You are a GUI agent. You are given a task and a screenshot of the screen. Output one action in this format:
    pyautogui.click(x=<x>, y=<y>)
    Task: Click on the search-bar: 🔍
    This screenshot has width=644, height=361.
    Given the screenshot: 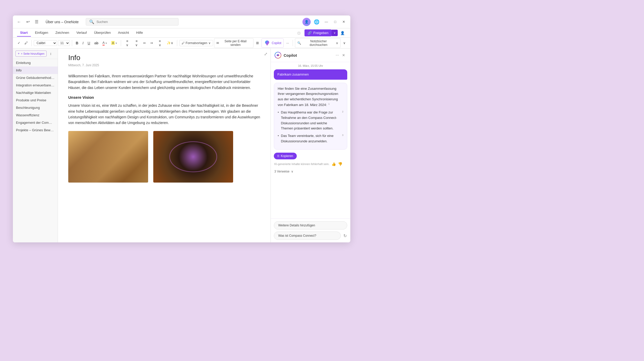 What is the action you would take?
    pyautogui.click(x=132, y=22)
    